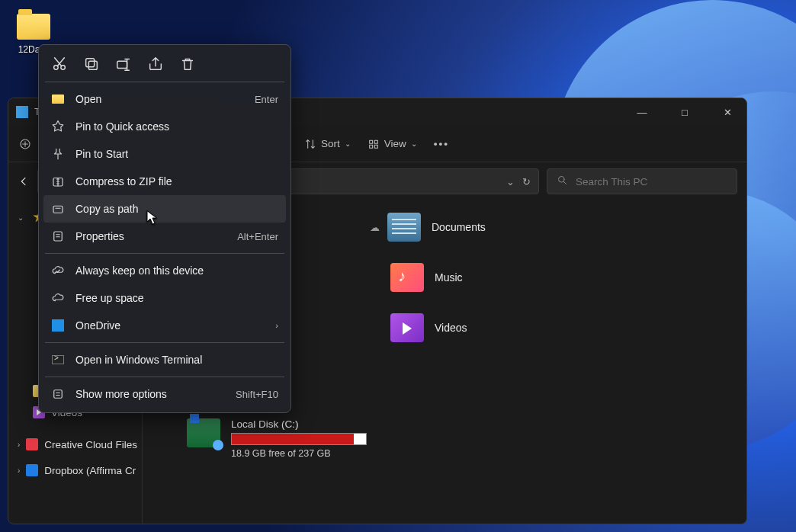 The image size is (796, 532). Describe the element at coordinates (124, 64) in the screenshot. I see `rename-icon` at that location.